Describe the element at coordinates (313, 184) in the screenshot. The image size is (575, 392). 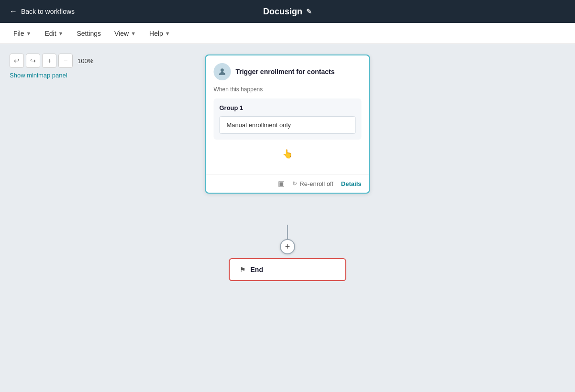
I see `re-enroll-status: ↻ Re-enroll off` at that location.